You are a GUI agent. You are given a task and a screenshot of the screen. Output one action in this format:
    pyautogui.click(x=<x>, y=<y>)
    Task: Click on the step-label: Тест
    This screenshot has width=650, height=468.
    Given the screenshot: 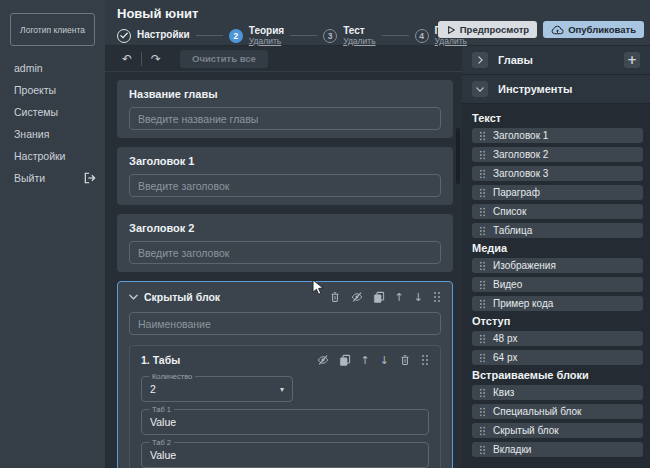 What is the action you would take?
    pyautogui.click(x=359, y=32)
    